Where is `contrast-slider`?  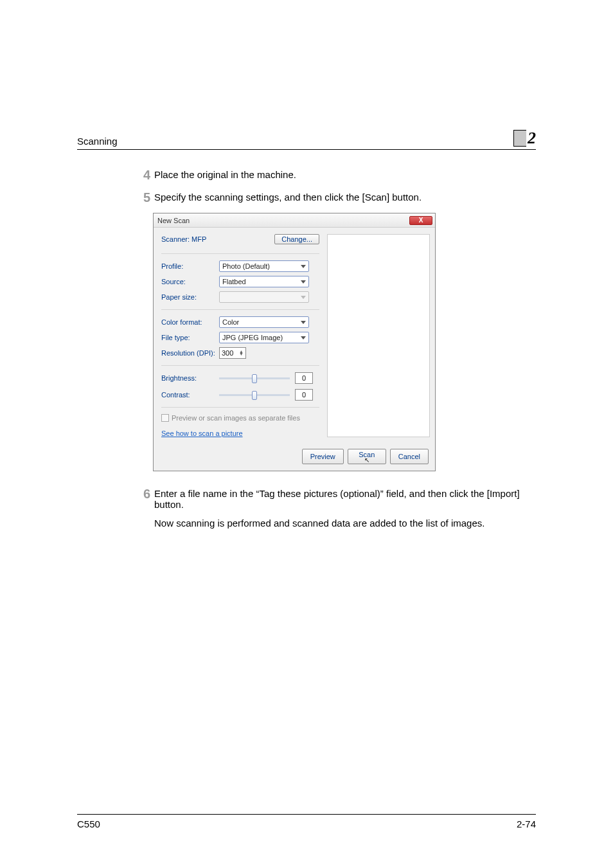
contrast-slider is located at coordinates (254, 395).